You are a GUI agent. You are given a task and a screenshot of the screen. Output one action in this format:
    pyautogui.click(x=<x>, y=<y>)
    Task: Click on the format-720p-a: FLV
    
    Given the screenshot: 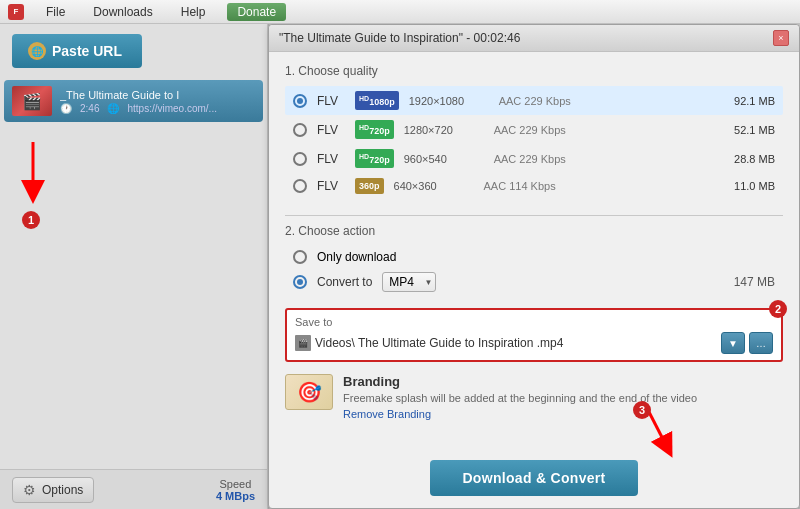 What is the action you would take?
    pyautogui.click(x=331, y=130)
    